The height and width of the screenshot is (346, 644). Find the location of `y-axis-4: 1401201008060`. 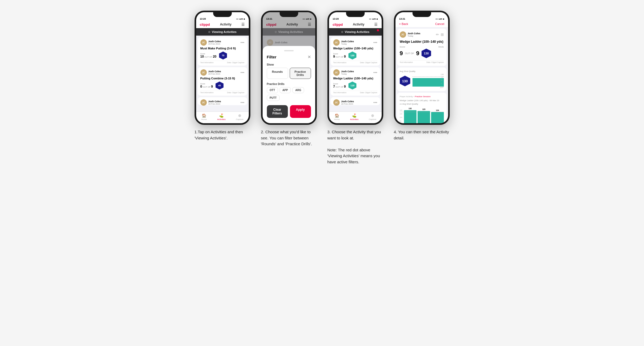

y-axis-4: 1401201008060 is located at coordinates (401, 116).